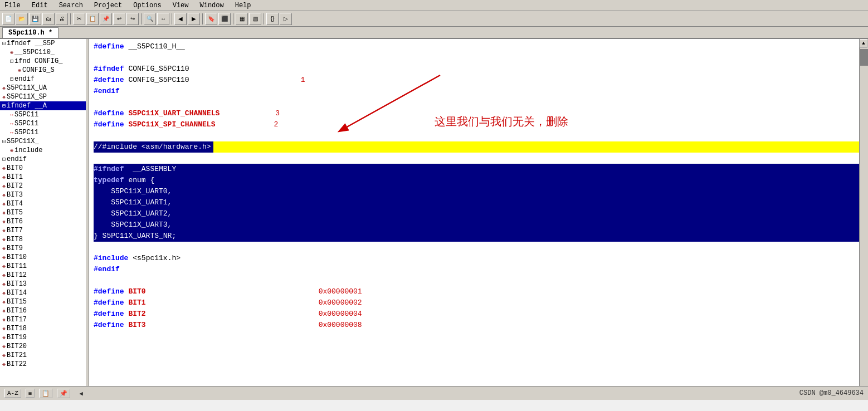 The image size is (868, 411). What do you see at coordinates (30, 32) in the screenshot?
I see `tab-s5pc110: S5pc110.h *` at bounding box center [30, 32].